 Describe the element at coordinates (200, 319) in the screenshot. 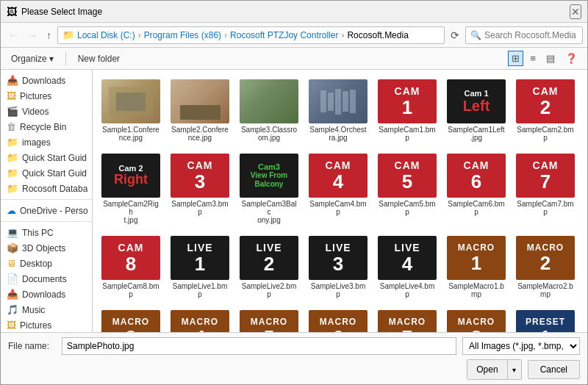

I see `list-item: MACRO 4 SampleMacro4.bmp` at that location.